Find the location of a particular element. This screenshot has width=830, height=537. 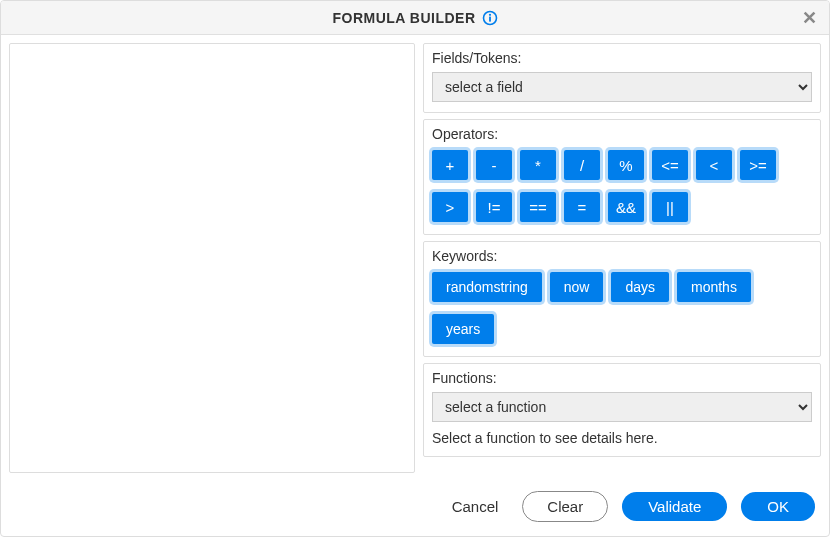

keyword-years: years is located at coordinates (463, 329).